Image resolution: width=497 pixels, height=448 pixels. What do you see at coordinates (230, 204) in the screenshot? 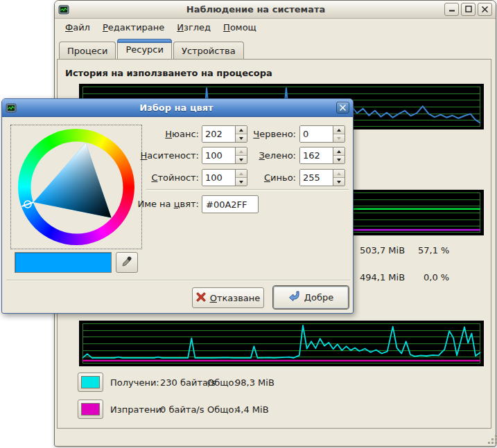
I see `color-name-input` at bounding box center [230, 204].